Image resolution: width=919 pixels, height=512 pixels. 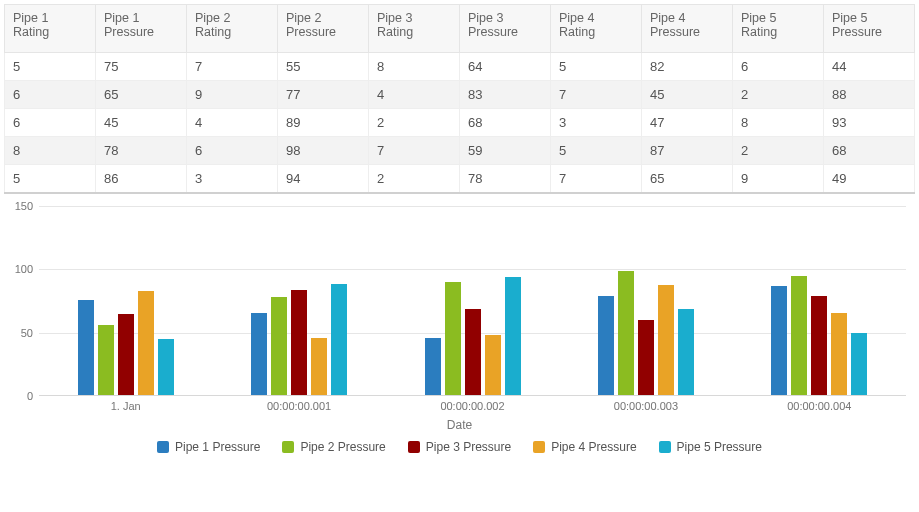 I want to click on table-cell: 49, so click(x=870, y=180).